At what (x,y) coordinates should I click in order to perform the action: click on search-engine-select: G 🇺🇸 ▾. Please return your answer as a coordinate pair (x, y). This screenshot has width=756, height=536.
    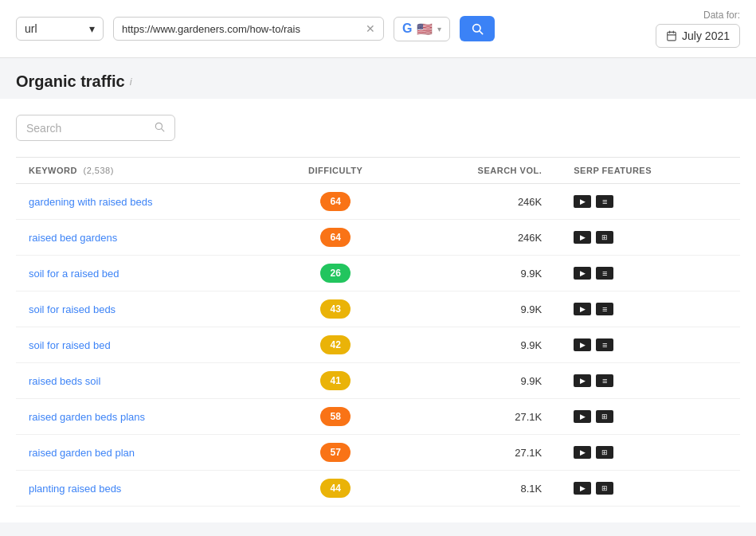
    Looking at the image, I should click on (422, 29).